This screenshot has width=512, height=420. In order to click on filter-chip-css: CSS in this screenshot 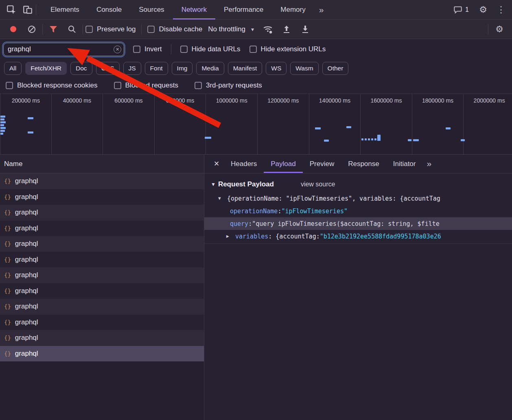, I will do `click(108, 68)`.